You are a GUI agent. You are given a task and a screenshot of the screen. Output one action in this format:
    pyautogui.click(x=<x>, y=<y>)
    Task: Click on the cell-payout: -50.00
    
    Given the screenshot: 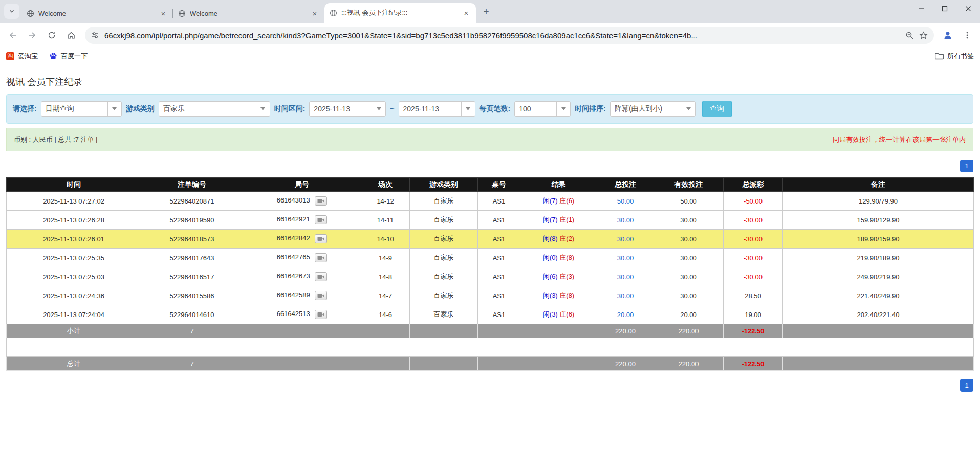 What is the action you would take?
    pyautogui.click(x=753, y=201)
    